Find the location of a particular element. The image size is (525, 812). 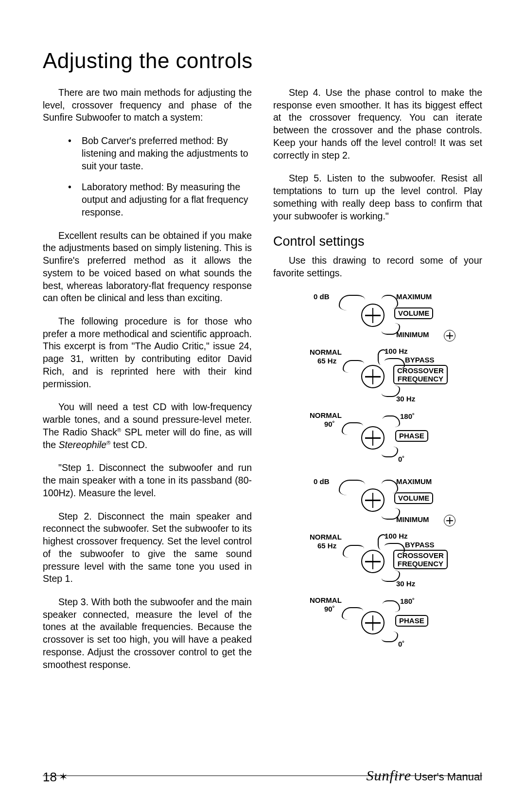

step-5: Step 5. Listen to the subwoofer. Resist … is located at coordinates (378, 198).